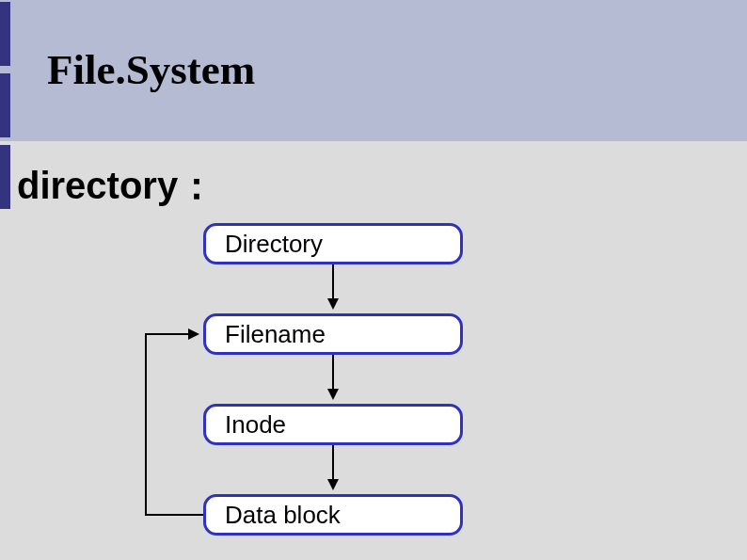  Describe the element at coordinates (151, 70) in the screenshot. I see `page-title: File.System` at that location.